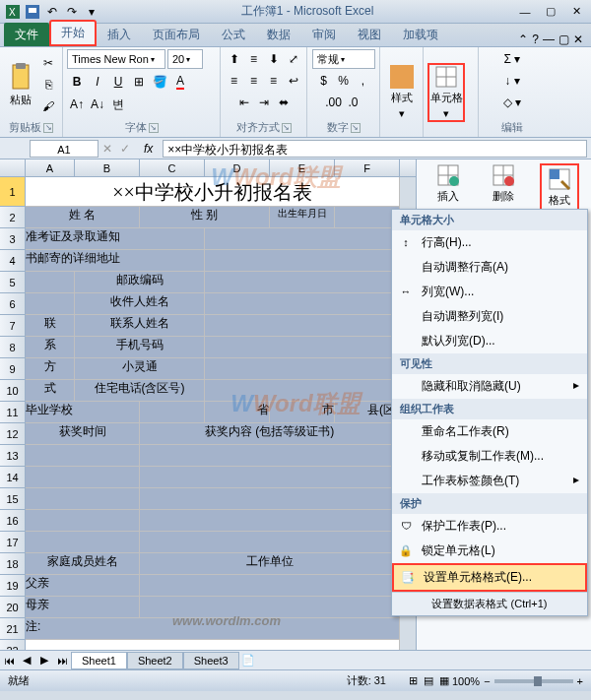 The image size is (591, 700). Describe the element at coordinates (270, 434) in the screenshot. I see `cell: 获奖内容 (包括等级证书)` at that location.